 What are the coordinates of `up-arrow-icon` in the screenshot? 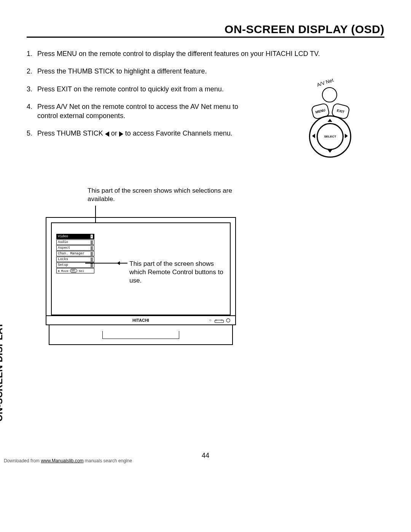 It's located at (330, 120).